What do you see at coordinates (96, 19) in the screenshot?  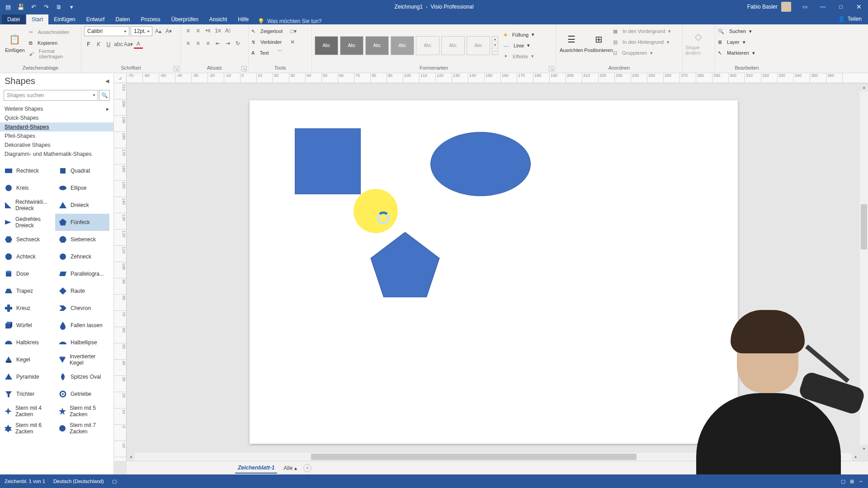 I see `tab-design: Entwurf` at bounding box center [96, 19].